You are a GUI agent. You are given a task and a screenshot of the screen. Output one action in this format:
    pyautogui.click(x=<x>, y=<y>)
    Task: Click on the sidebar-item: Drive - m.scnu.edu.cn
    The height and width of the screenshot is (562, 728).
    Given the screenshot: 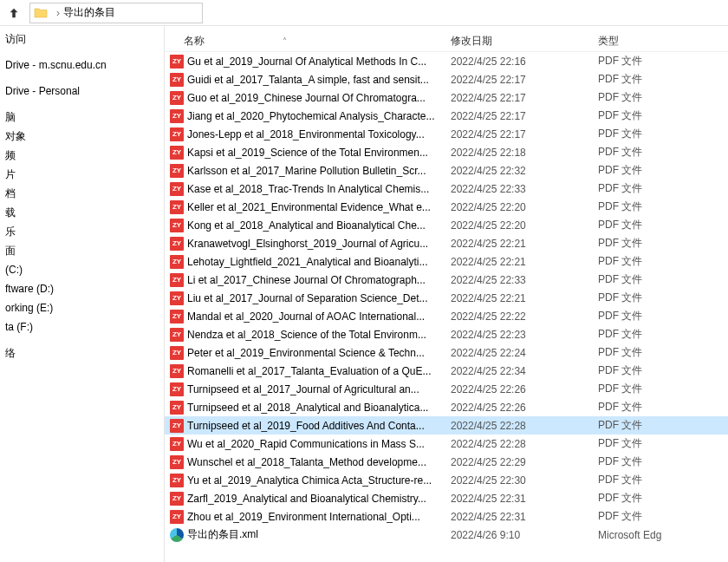 What is the action you would take?
    pyautogui.click(x=81, y=65)
    